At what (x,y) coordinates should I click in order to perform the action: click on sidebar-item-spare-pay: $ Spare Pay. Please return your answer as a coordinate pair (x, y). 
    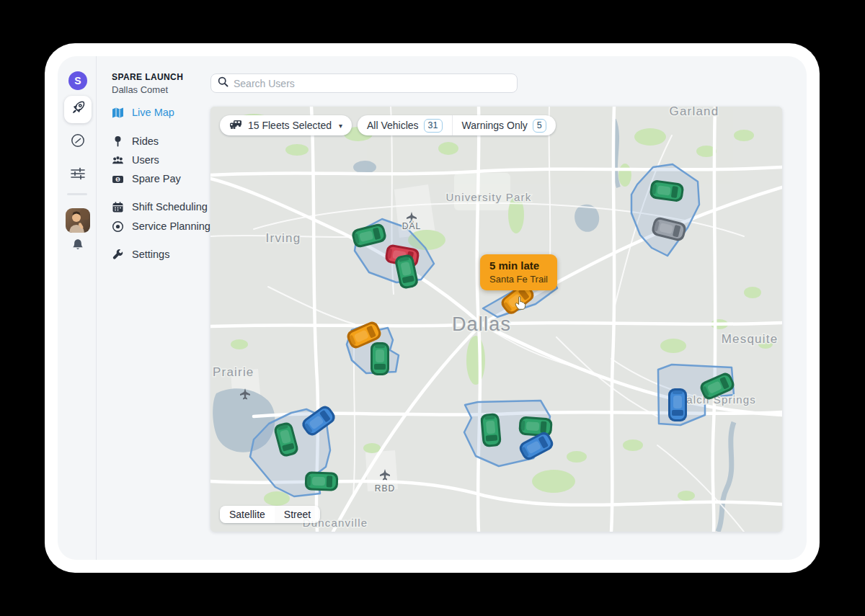
    Looking at the image, I should click on (146, 179).